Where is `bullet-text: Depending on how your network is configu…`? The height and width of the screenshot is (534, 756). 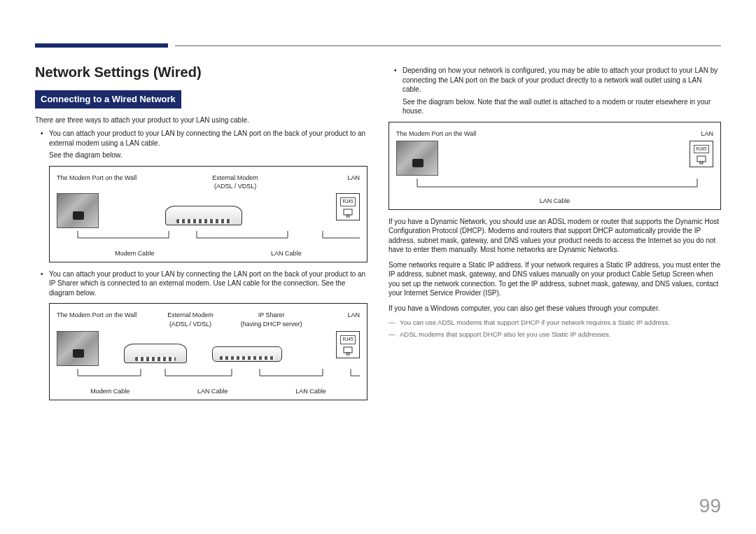 bullet-text: Depending on how your network is configu… is located at coordinates (560, 80).